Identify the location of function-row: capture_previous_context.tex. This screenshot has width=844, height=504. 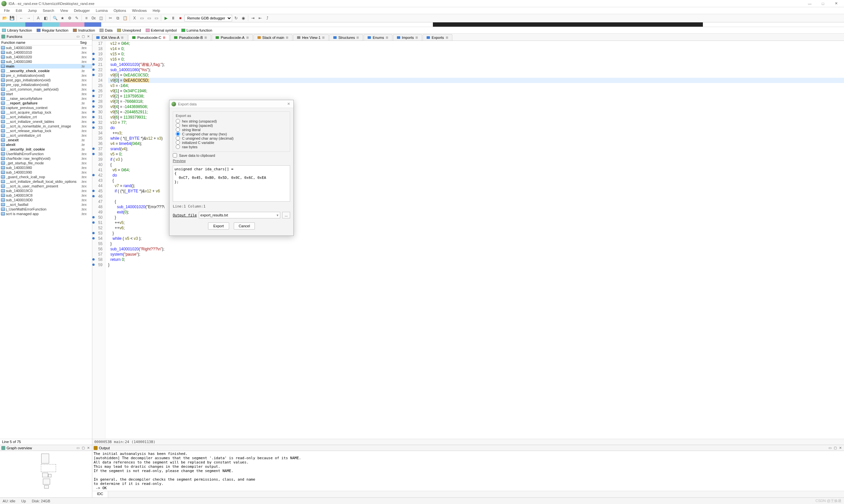
(46, 108).